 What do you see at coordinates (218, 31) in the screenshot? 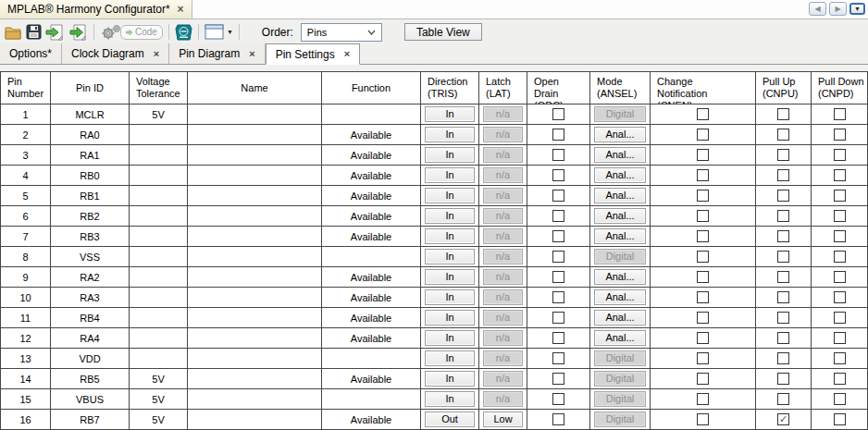
I see `window-view-icon: ▼` at bounding box center [218, 31].